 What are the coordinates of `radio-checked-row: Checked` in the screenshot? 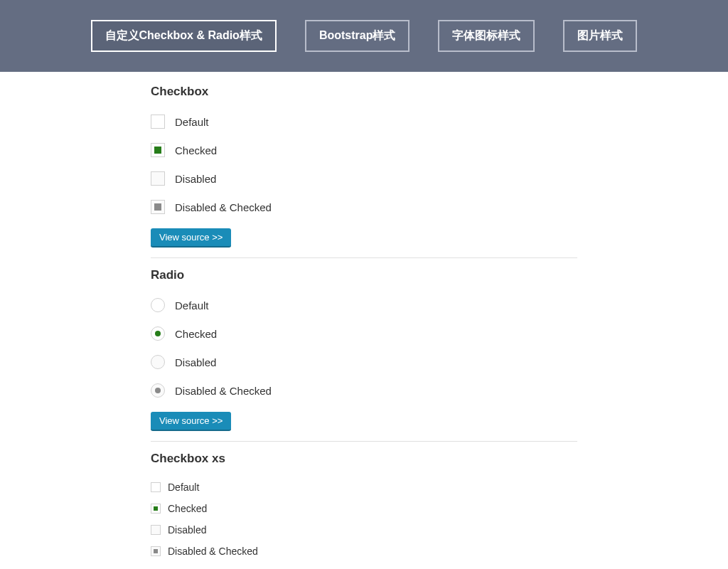 It's located at (364, 334).